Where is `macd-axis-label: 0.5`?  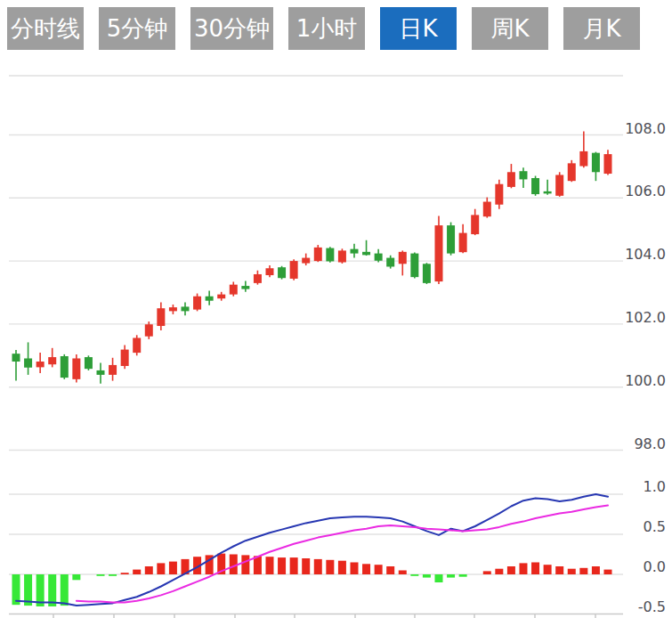
macd-axis-label: 0.5 is located at coordinates (655, 527).